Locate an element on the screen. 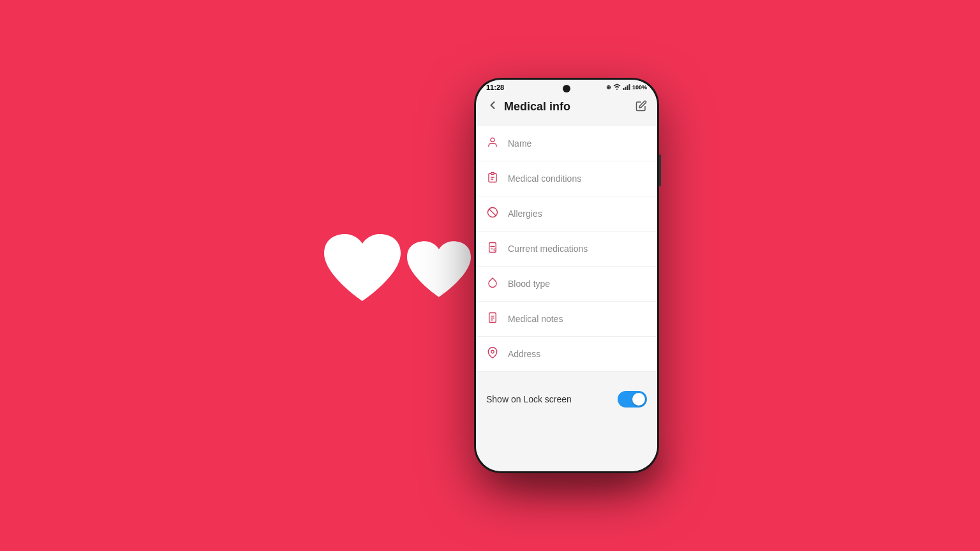 The height and width of the screenshot is (551, 980). status-icons: ⊕ is located at coordinates (627, 87).